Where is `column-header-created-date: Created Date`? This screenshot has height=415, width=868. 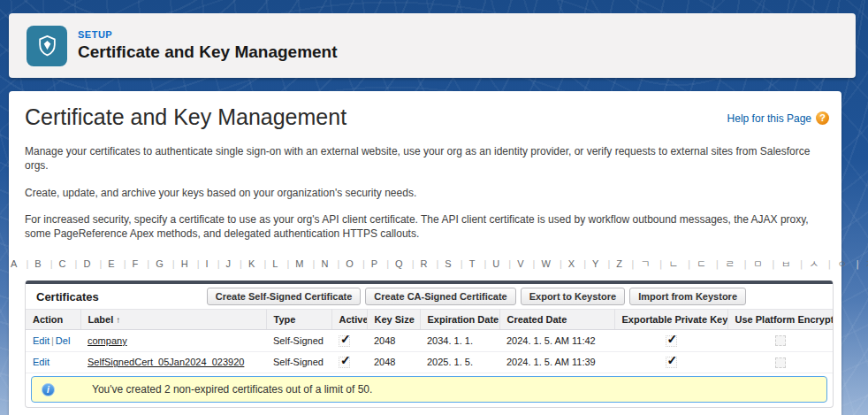 column-header-created-date: Created Date is located at coordinates (557, 320).